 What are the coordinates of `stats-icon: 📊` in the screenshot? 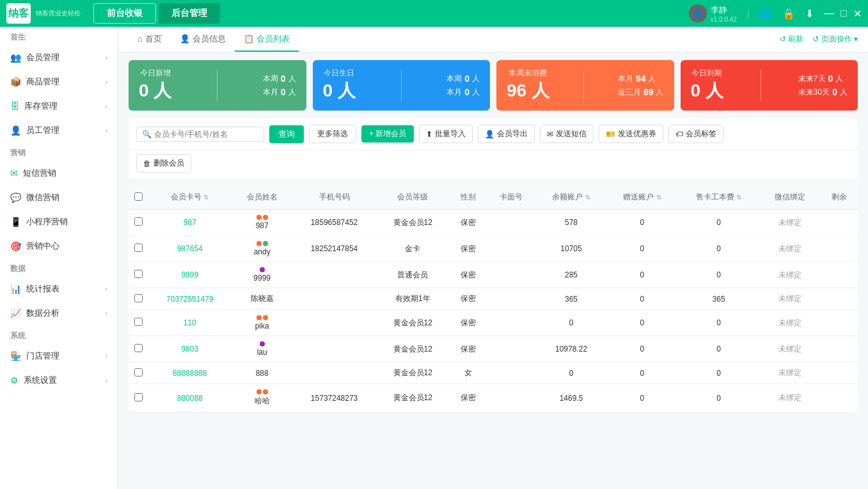 It's located at (15, 289).